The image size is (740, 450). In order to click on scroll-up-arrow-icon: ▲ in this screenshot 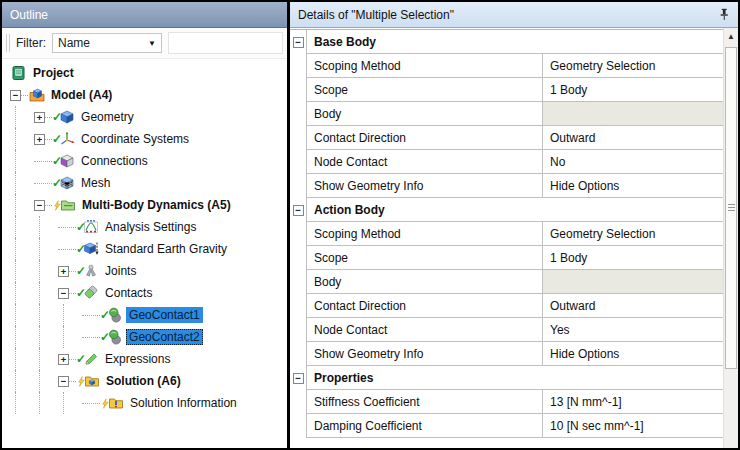, I will do `click(731, 36)`.